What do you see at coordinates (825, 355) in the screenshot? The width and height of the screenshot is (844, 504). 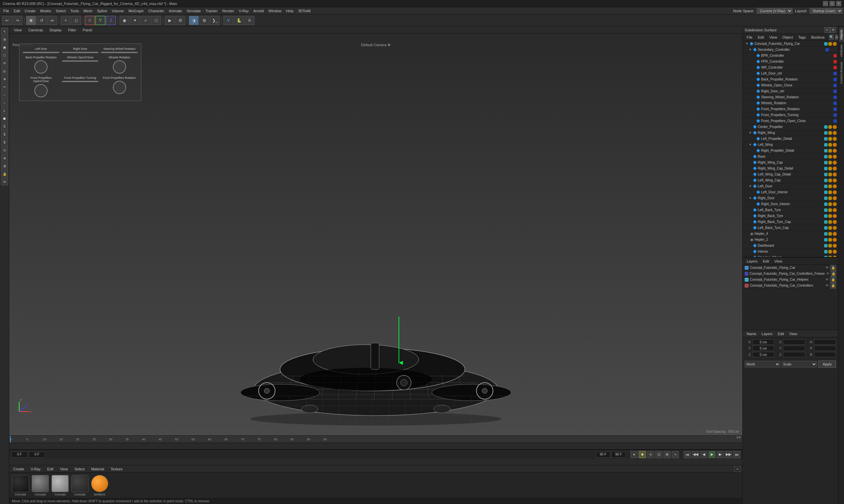 I see `b-rot-input` at bounding box center [825, 355].